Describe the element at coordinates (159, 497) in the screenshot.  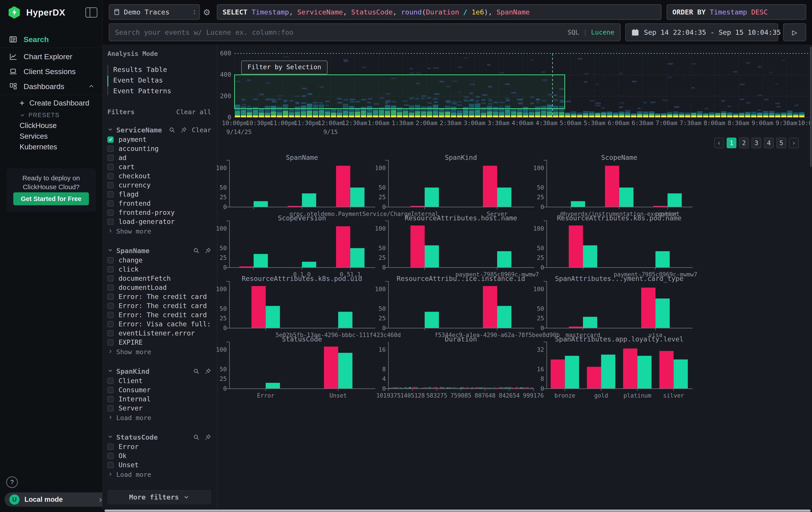
I see `more-filters-button: More filters` at that location.